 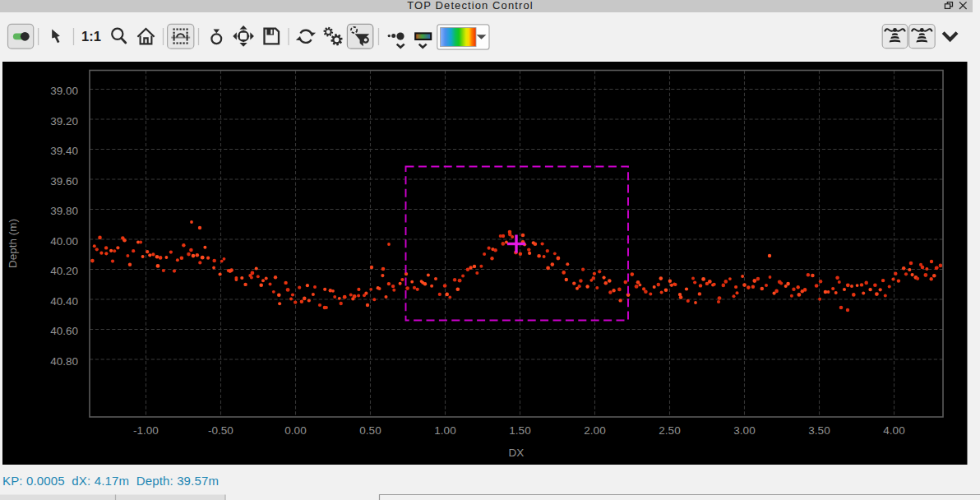 I want to click on svg-text: 40.20, so click(x=64, y=271).